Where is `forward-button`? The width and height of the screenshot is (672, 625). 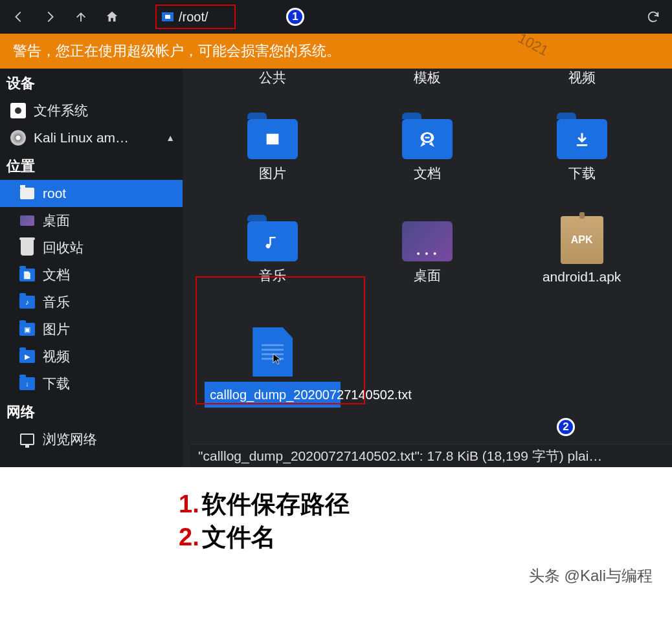 forward-button is located at coordinates (50, 17).